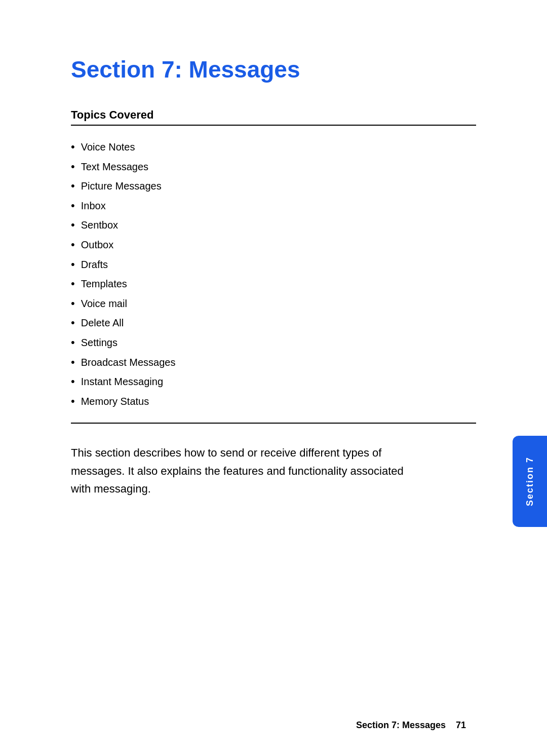 This screenshot has height=756, width=547. What do you see at coordinates (99, 225) in the screenshot?
I see `list-item-text: Sentbox` at bounding box center [99, 225].